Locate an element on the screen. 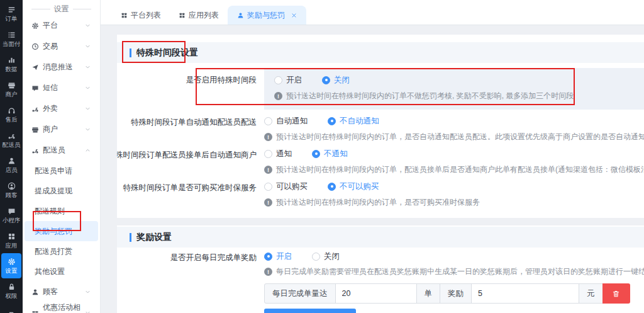 This screenshot has height=313, width=644. form-row-auto-notify-courier: 特殊时间段订单自动通知配送员配送 自动通知 不自动通知 is located at coordinates (380, 129).